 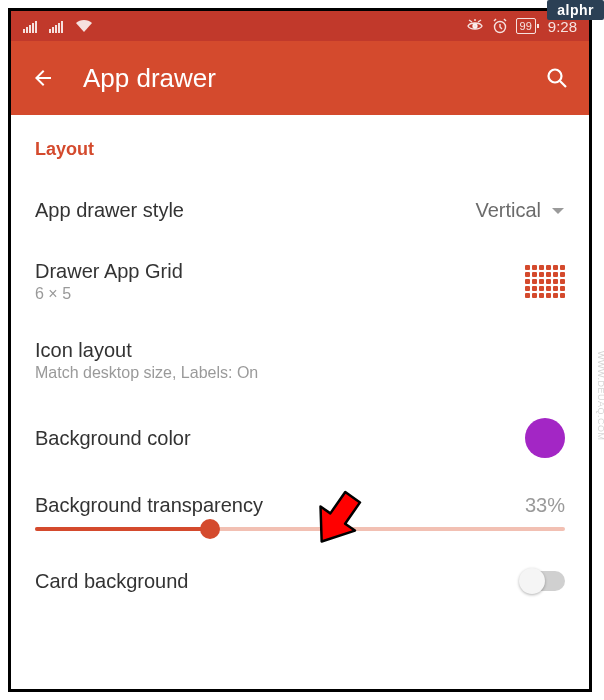 What do you see at coordinates (500, 26) in the screenshot?
I see `alarm-icon` at bounding box center [500, 26].